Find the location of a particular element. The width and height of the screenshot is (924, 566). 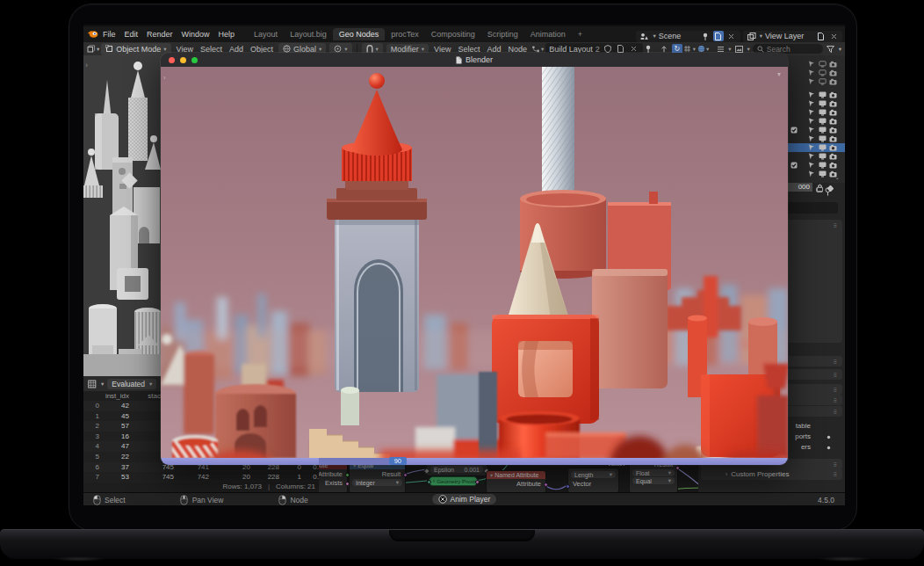

socket-label: Result is located at coordinates (392, 475).